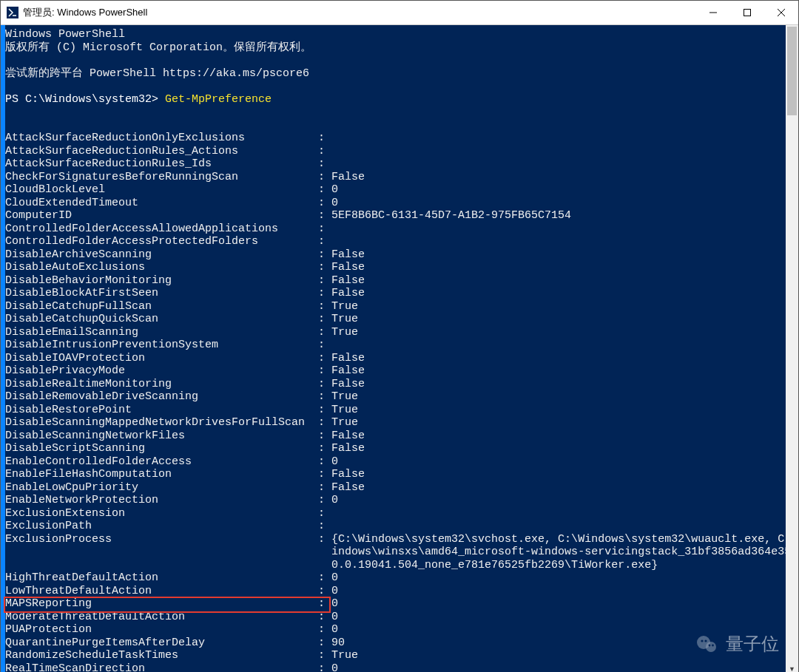 The height and width of the screenshot is (672, 799). What do you see at coordinates (713, 13) in the screenshot?
I see `minimize-button` at bounding box center [713, 13].